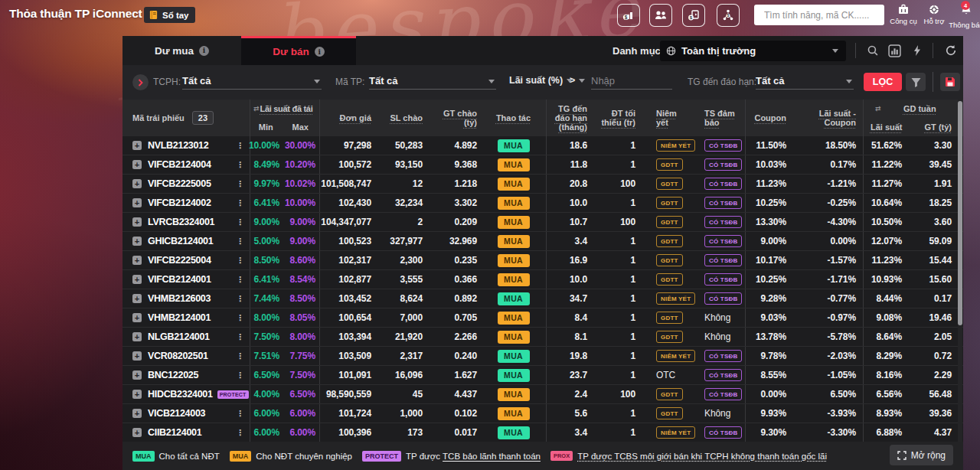 This screenshot has height=470, width=980. I want to click on tools-menu: Công cụ, so click(903, 15).